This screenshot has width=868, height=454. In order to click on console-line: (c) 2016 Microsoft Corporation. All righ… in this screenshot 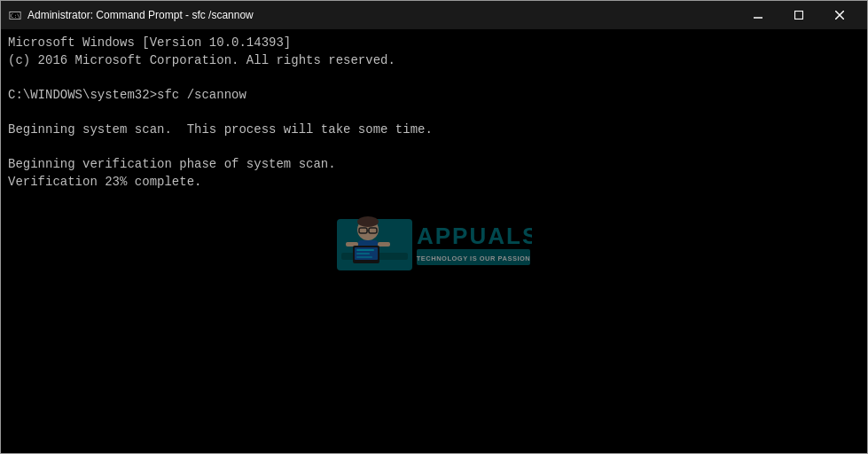, I will do `click(434, 61)`.